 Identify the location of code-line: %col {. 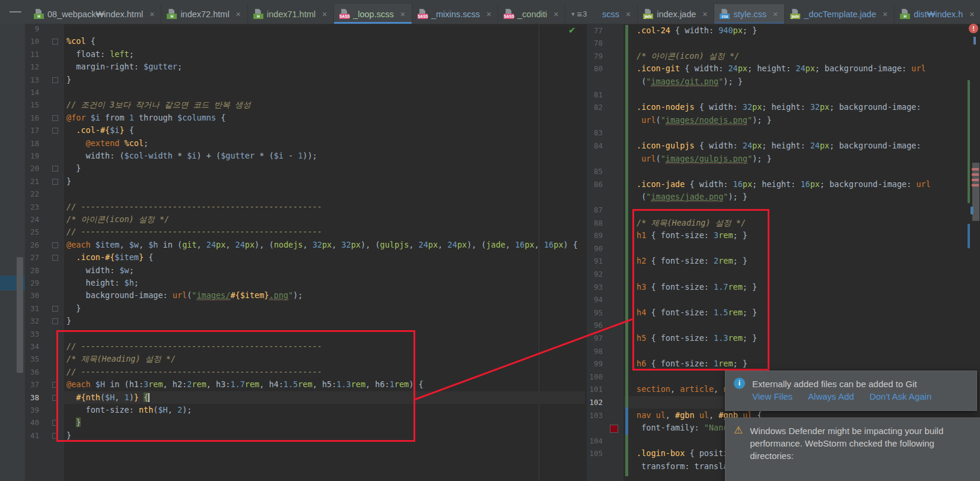
(81, 42).